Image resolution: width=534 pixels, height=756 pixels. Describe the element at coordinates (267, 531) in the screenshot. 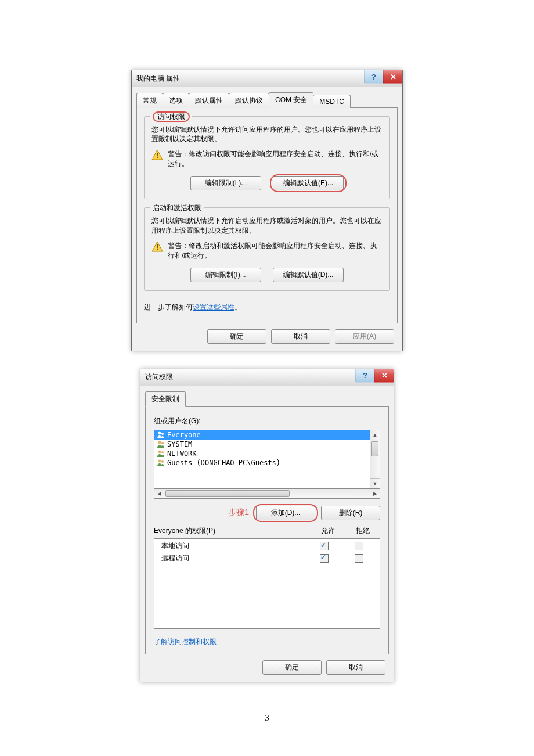

I see `permissions-header: Everyone 的权限(P) 允许 拒绝` at that location.